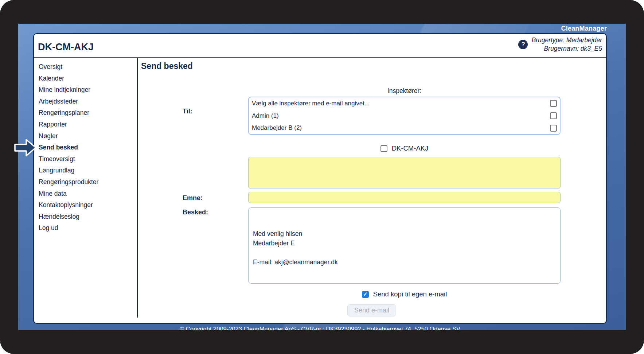 The width and height of the screenshot is (644, 354). Describe the element at coordinates (365, 295) in the screenshot. I see `send-copy-checkbox: ✓` at that location.